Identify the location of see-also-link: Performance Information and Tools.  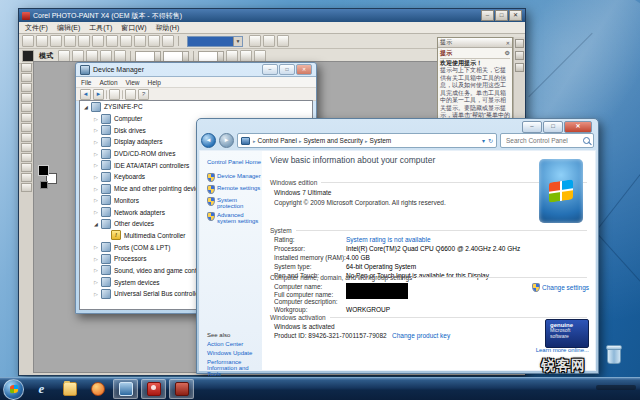
(233, 368).